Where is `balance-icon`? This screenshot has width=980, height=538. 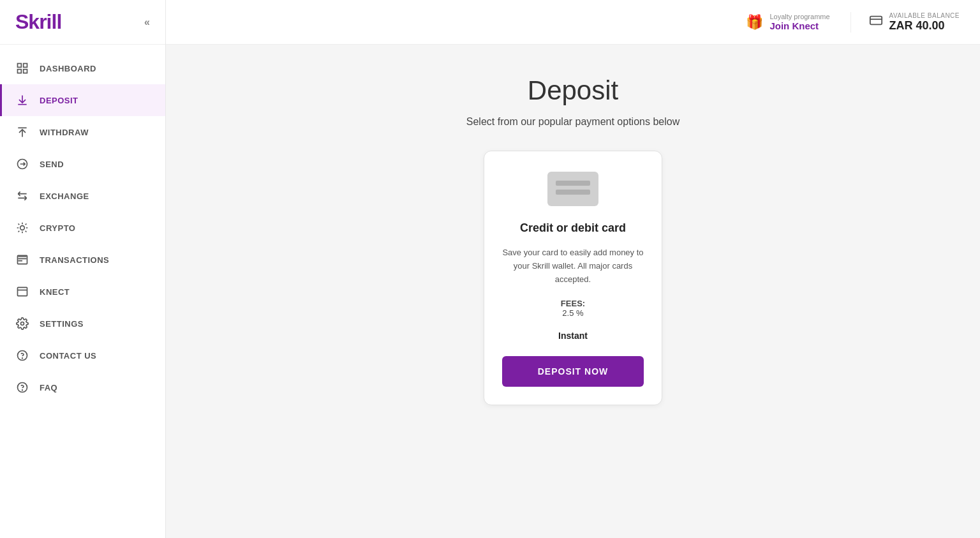 balance-icon is located at coordinates (876, 22).